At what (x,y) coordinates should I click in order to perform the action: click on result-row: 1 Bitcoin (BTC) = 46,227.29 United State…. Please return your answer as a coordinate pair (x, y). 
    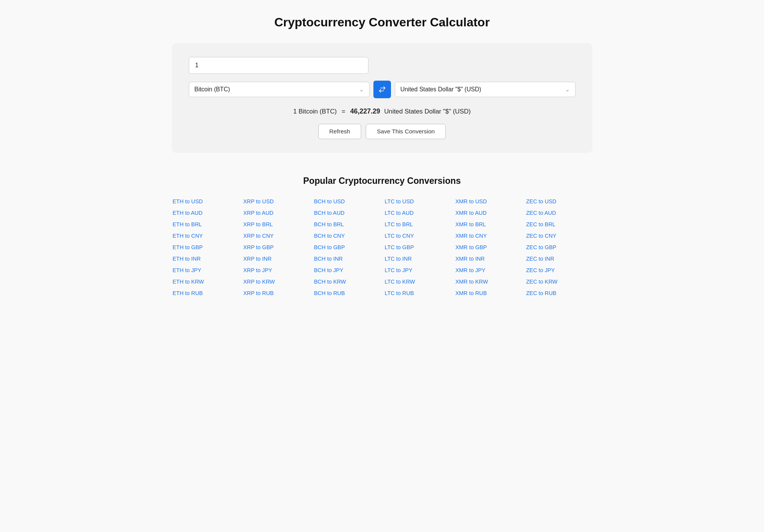
    Looking at the image, I should click on (382, 112).